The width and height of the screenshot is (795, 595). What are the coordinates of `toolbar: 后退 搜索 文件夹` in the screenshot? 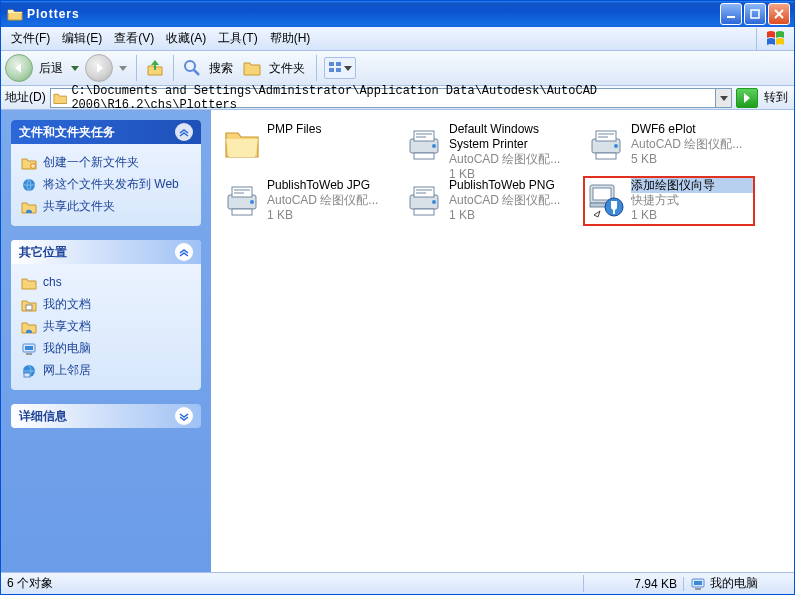 It's located at (398, 68).